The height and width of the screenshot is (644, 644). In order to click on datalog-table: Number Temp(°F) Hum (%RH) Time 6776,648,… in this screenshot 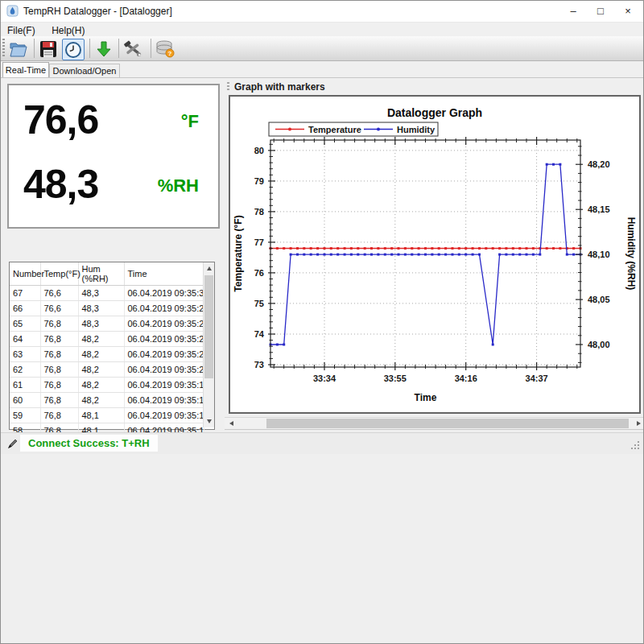, I will do `click(112, 346)`.